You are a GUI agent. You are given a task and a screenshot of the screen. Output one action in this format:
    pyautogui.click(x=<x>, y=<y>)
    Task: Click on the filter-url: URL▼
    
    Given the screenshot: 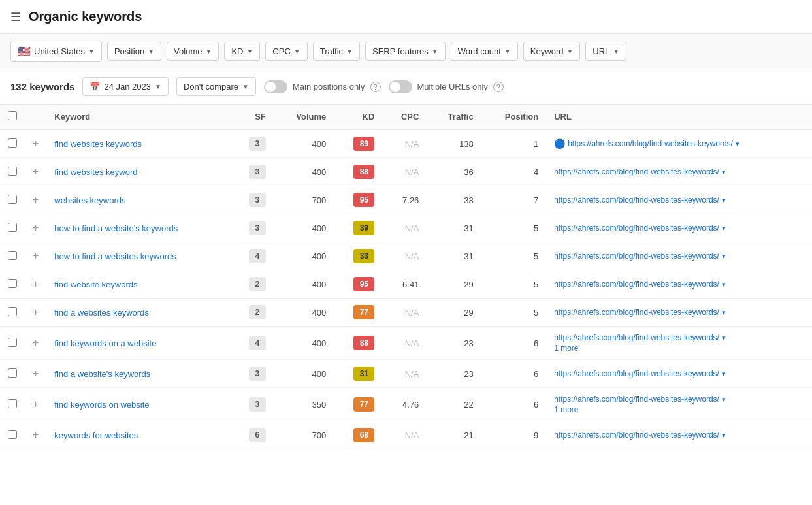 What is the action you would take?
    pyautogui.click(x=606, y=51)
    